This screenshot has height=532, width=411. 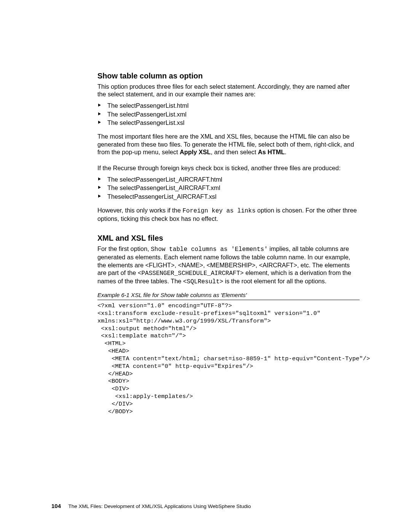 What do you see at coordinates (228, 114) in the screenshot?
I see `list-item: The selectPassengerList.xml` at bounding box center [228, 114].